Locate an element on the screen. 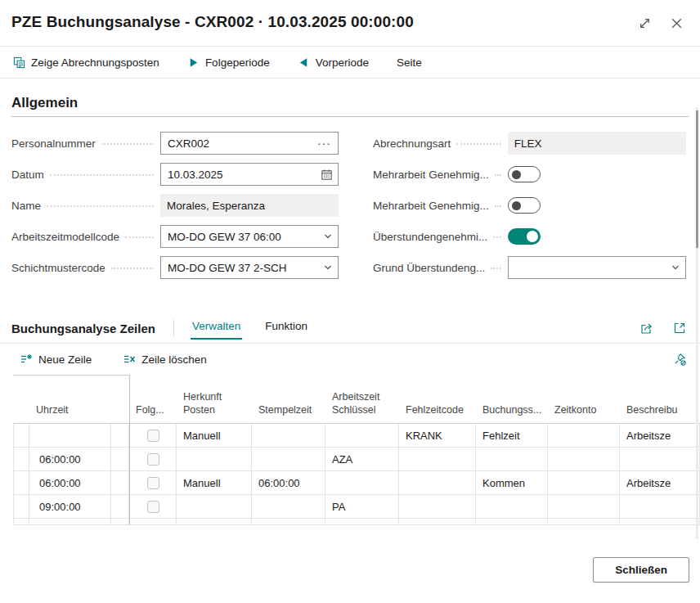 The image size is (700, 603). cell-arbeitszeit-schluessel: PA is located at coordinates (362, 507).